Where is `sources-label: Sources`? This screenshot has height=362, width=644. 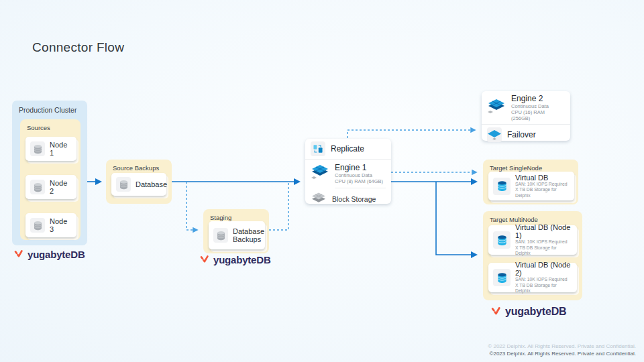
sources-label: Sources is located at coordinates (39, 127).